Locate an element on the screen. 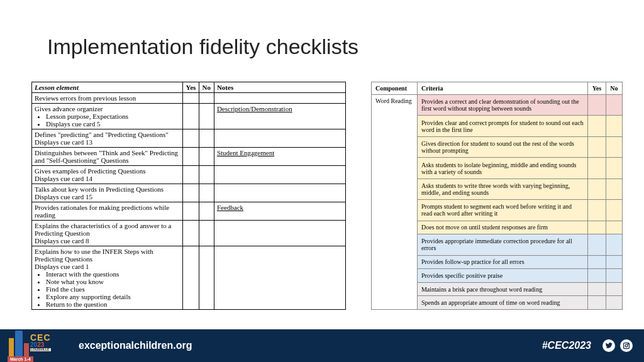  table-row: Defines "predicting" and "Predicting Que… is located at coordinates (189, 138).